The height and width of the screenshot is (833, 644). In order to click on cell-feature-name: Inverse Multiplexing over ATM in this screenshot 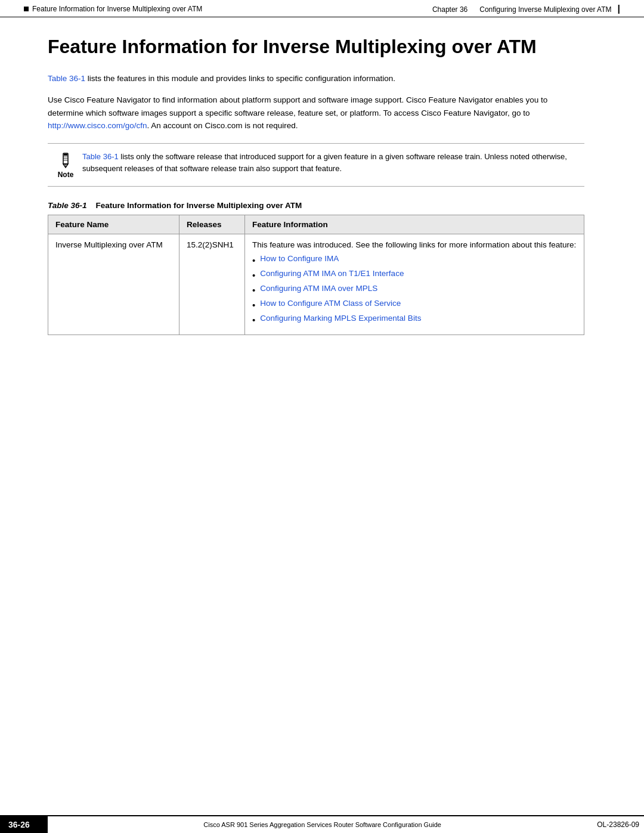, I will do `click(114, 284)`.